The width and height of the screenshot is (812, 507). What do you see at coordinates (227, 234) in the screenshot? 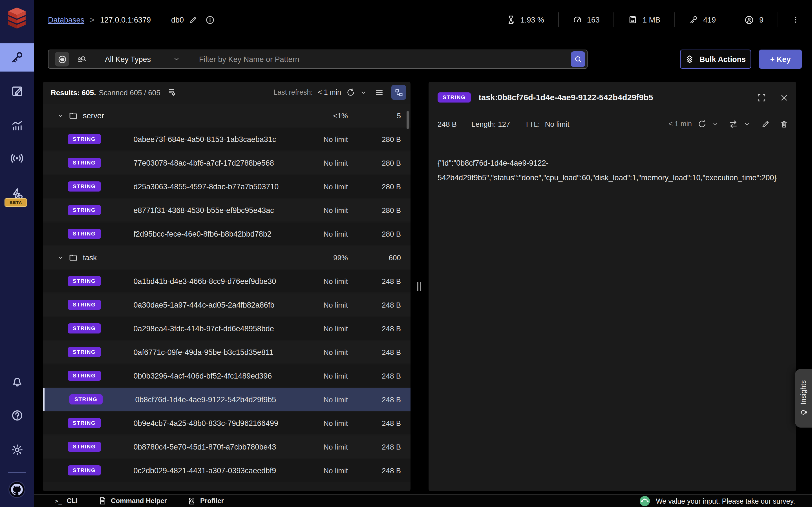
I see `key-row: STRING f2d95bcc-fece-46e0-8fb6-b8b42bbd7…` at bounding box center [227, 234].